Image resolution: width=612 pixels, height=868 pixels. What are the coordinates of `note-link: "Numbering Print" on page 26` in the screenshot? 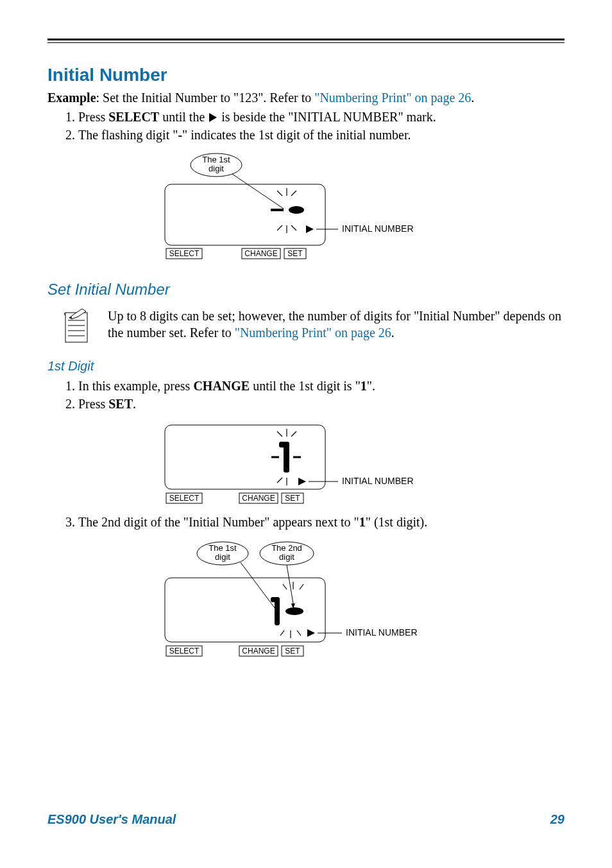 It's located at (313, 333).